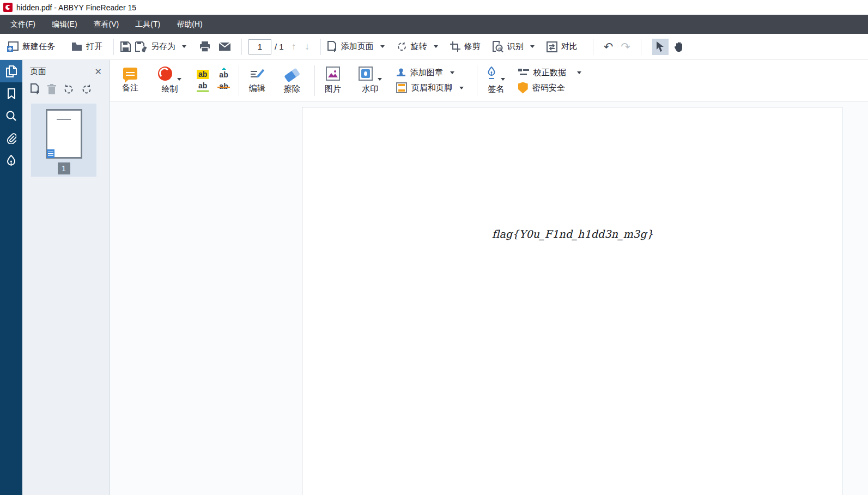 This screenshot has height=495, width=868. I want to click on add-stamp-button: 添加图章, so click(430, 73).